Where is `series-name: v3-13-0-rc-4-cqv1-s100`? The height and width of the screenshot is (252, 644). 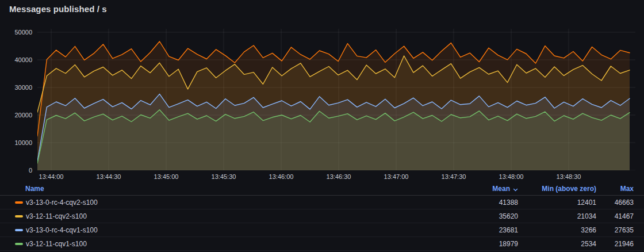 series-name: v3-13-0-rc-4-cqv1-s100 is located at coordinates (62, 230).